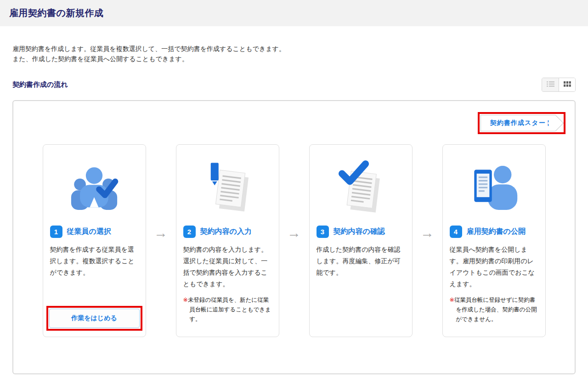 The height and width of the screenshot is (378, 588). Describe the element at coordinates (550, 85) in the screenshot. I see `list-view-button` at that location.